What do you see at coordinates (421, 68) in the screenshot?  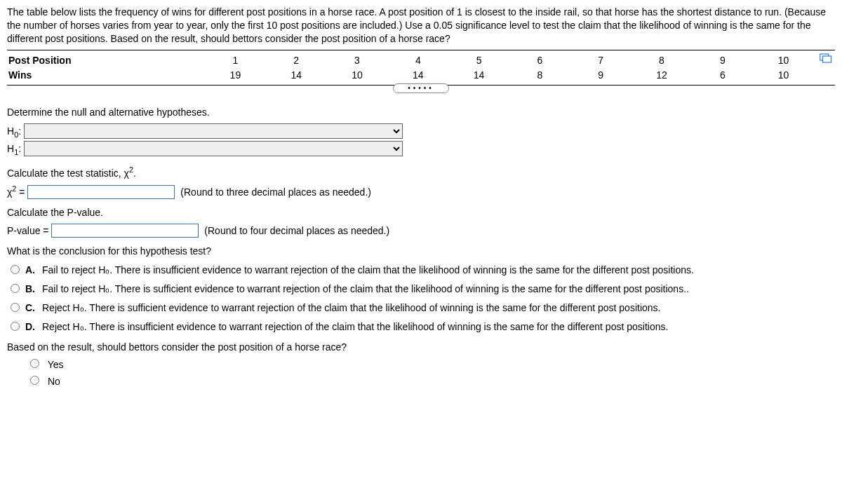 I see `data-table: Post Position 1 2 3 4 5 6 7 8 9 10 Wins …` at bounding box center [421, 68].